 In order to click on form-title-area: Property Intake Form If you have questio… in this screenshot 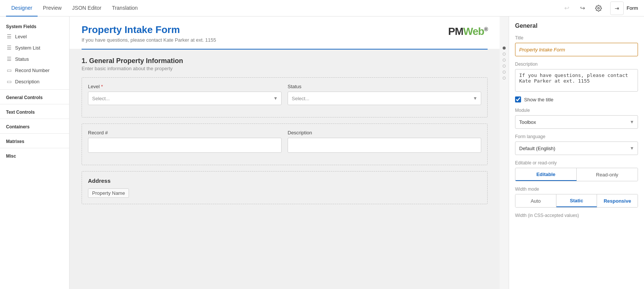, I will do `click(149, 36)`.